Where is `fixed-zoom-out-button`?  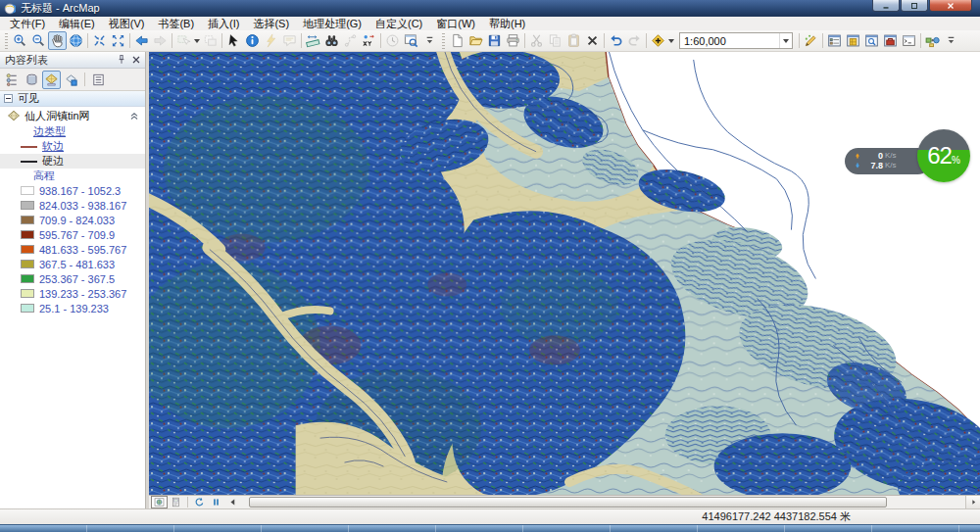 fixed-zoom-out-button is located at coordinates (118, 41).